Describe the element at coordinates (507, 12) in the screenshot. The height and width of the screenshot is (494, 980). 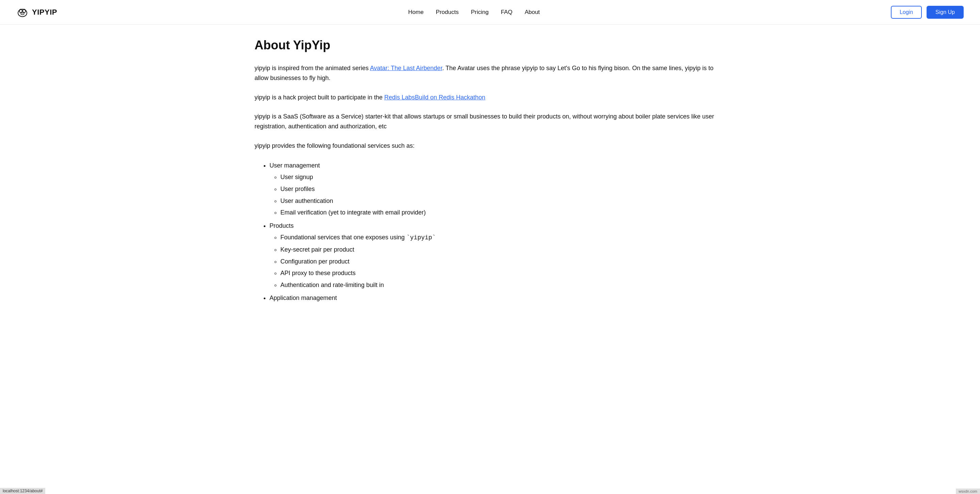
I see `nav-faq: FAQ` at that location.